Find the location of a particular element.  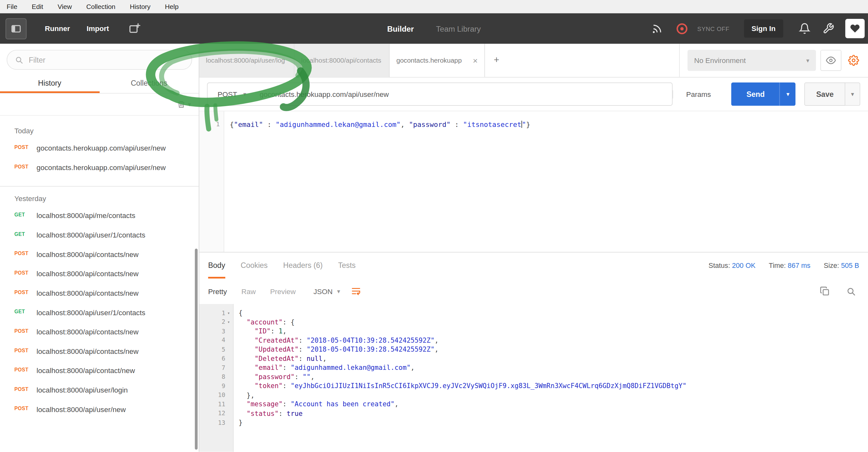

method-badge: GET is located at coordinates (23, 311).